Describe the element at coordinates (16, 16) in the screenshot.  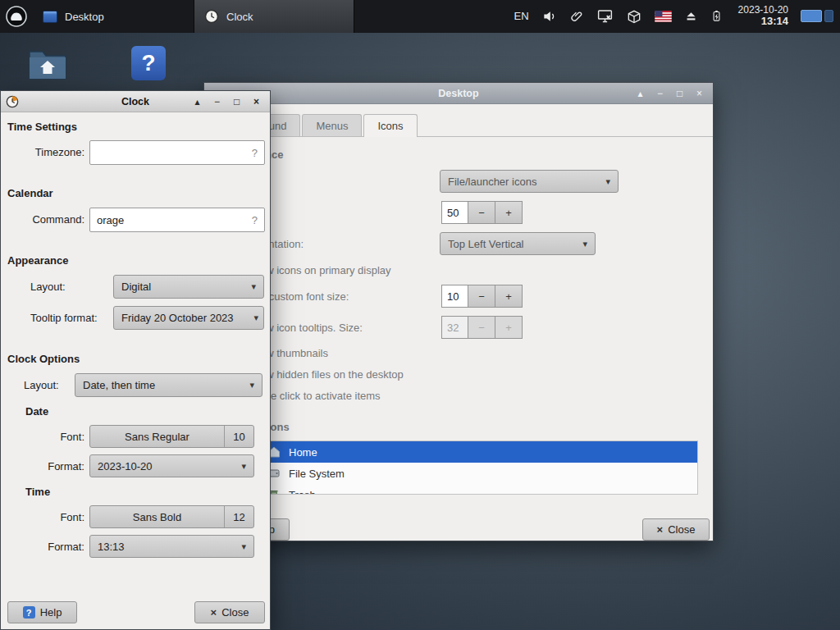
I see `xfce-mouse-icon` at that location.